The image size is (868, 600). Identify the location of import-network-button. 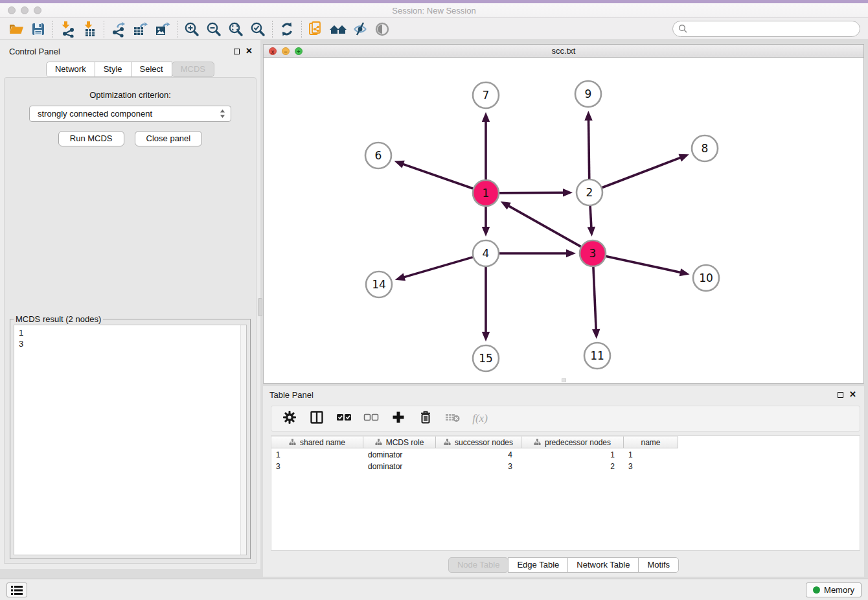
(67, 29).